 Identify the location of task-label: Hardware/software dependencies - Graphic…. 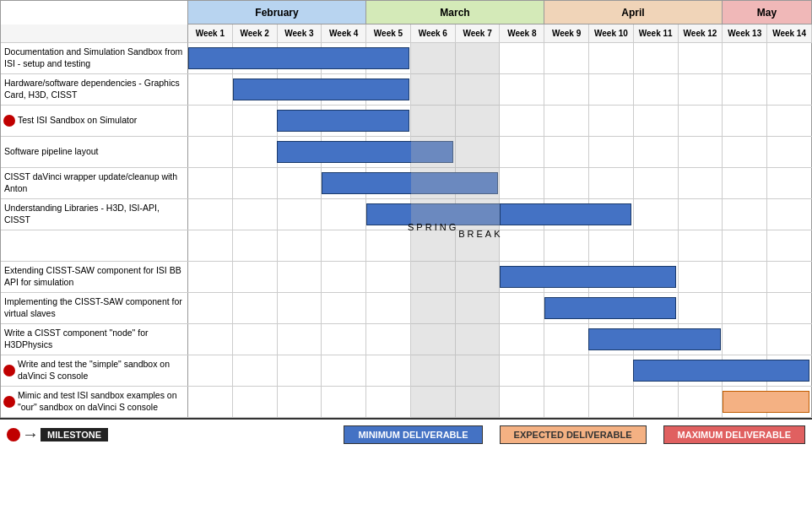
(95, 89).